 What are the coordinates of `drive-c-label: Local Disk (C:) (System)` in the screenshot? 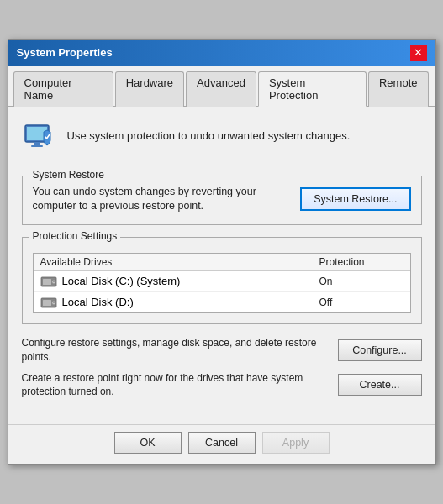 It's located at (121, 281).